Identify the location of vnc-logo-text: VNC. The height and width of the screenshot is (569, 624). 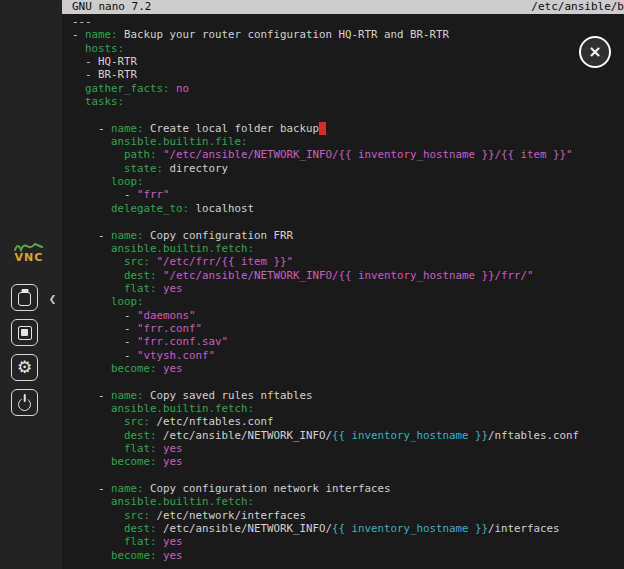
(29, 258).